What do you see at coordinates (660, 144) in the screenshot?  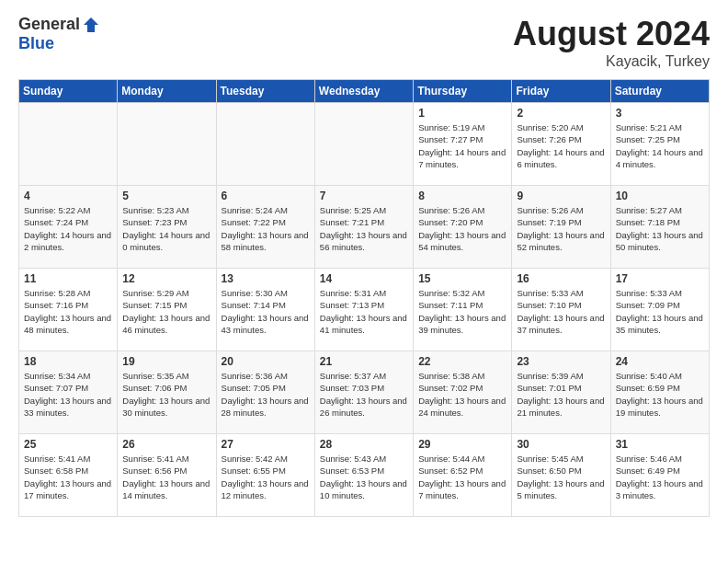 I see `calendar-cell: 3Sunrise: 5:21 AMSunset: 7:25 PMDaylight…` at bounding box center [660, 144].